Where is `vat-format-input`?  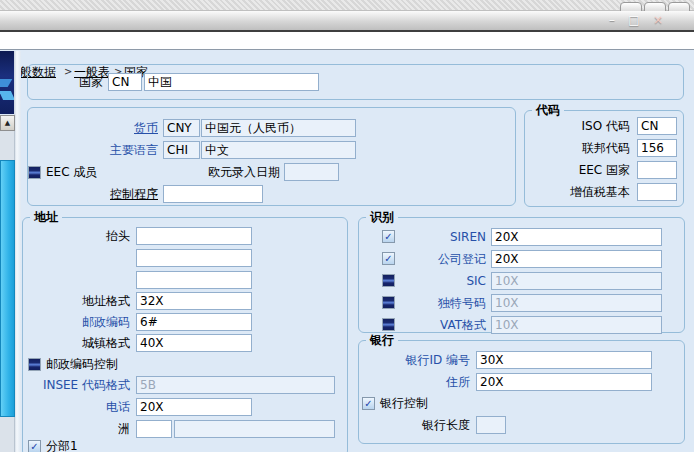 vat-format-input is located at coordinates (576, 325).